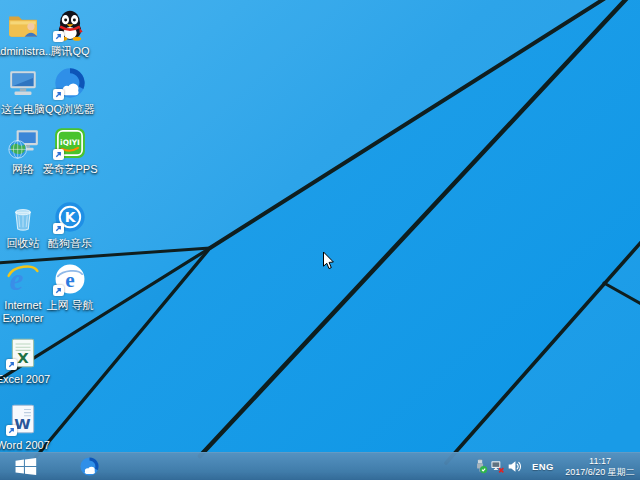 The height and width of the screenshot is (480, 640). Describe the element at coordinates (23, 358) in the screenshot. I see `svg-text: X` at that location.